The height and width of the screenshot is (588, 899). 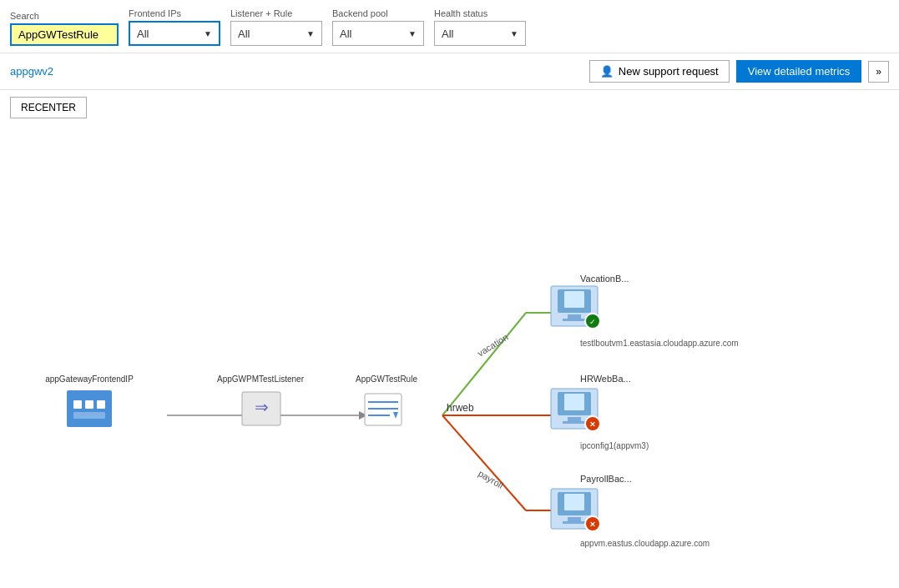 I want to click on backend-chevron-icon: ▼, so click(x=412, y=33).